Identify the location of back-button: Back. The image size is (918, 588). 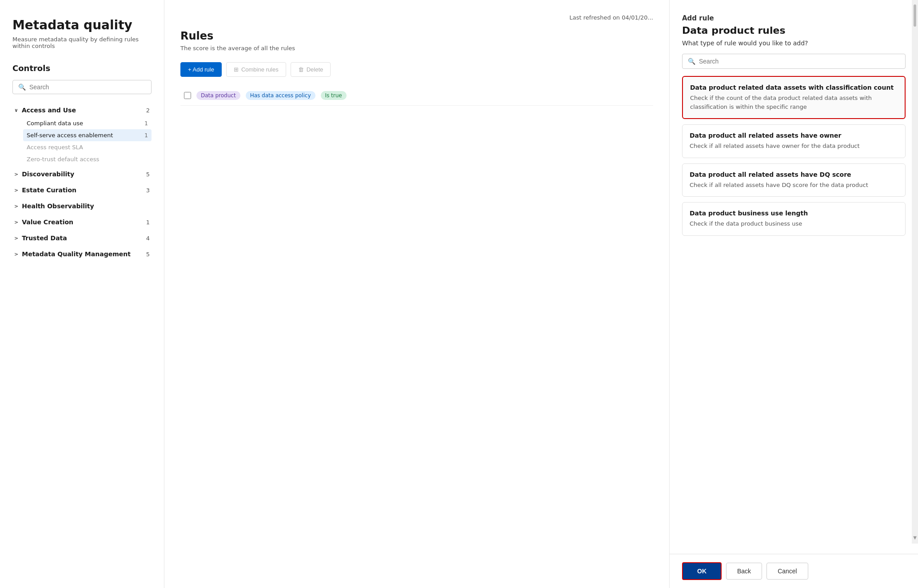
(744, 571).